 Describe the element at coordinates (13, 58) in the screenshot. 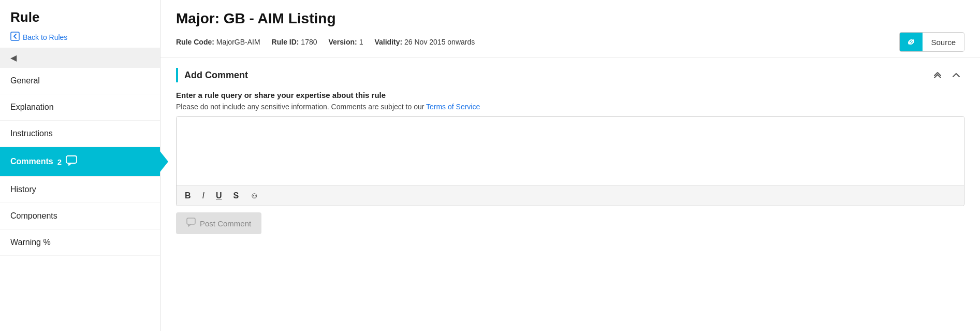

I see `sidebar-collapse-button: ◀` at that location.